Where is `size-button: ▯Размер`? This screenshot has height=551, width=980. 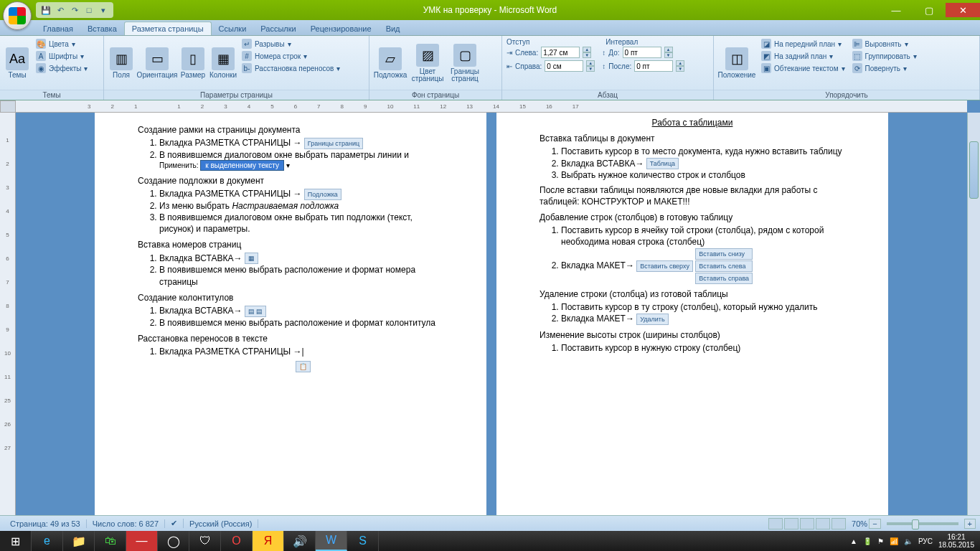
size-button: ▯Размер is located at coordinates (193, 63).